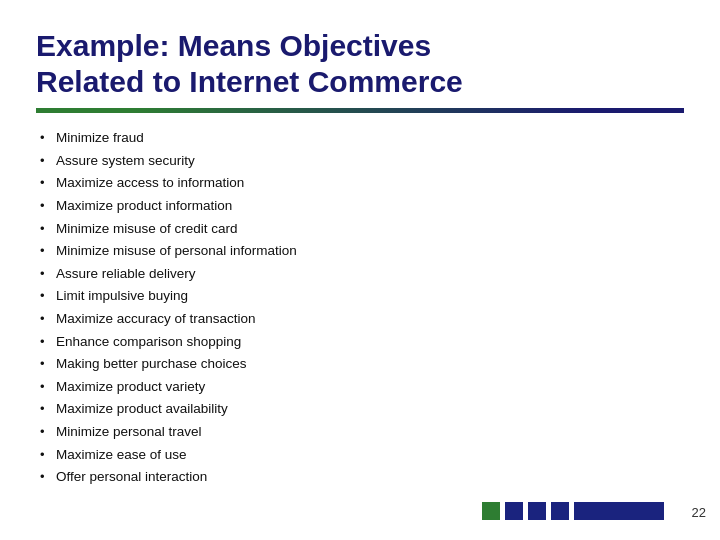  Describe the element at coordinates (360, 454) in the screenshot. I see `bullet-item-14: Maximize ease of use` at that location.